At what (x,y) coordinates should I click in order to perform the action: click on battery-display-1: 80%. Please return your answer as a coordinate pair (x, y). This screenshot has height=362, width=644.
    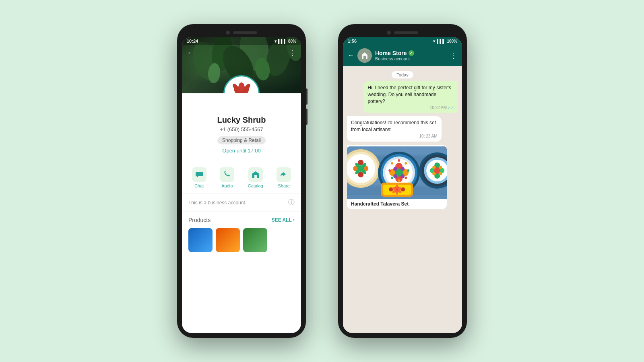
    Looking at the image, I should click on (292, 41).